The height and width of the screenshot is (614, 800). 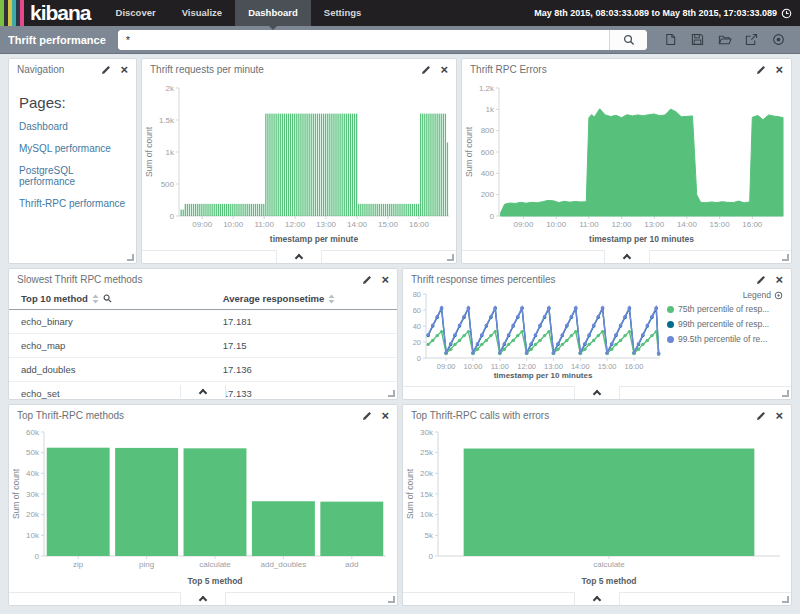 What do you see at coordinates (214, 581) in the screenshot?
I see `svg-text: Top 5 method` at bounding box center [214, 581].